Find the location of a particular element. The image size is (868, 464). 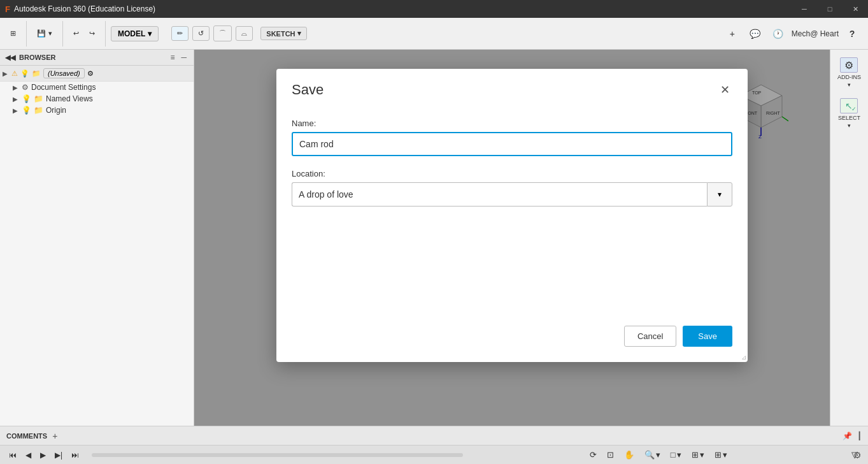

location-dropdown-button: ▾ is located at coordinates (720, 194).